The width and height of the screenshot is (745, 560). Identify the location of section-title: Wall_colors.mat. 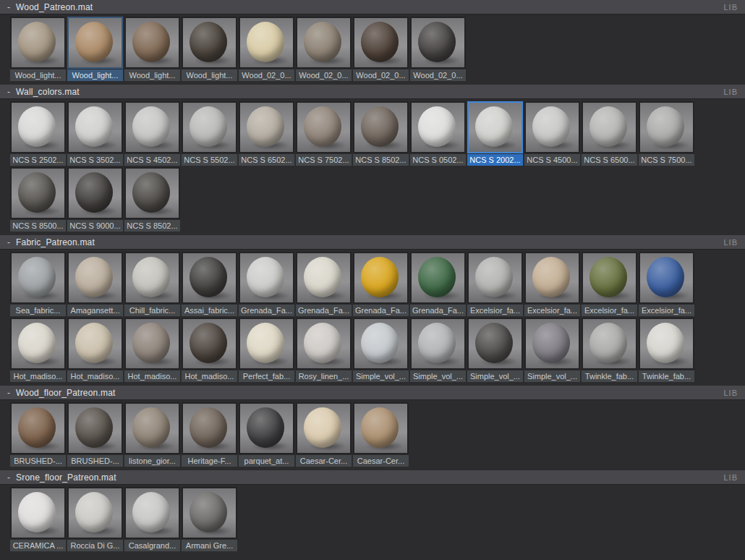
(48, 92).